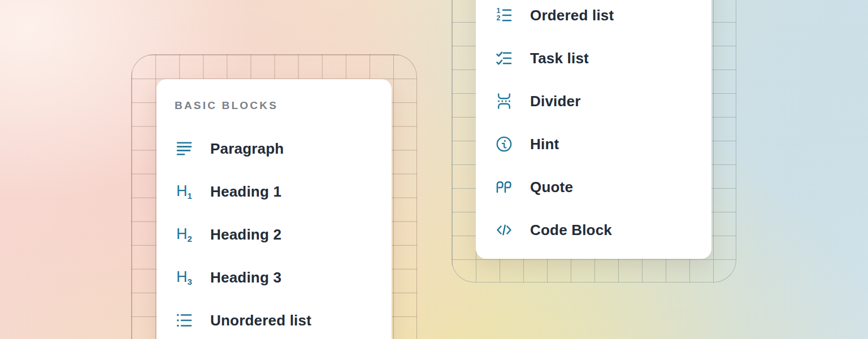 The height and width of the screenshot is (339, 868). What do you see at coordinates (603, 101) in the screenshot?
I see `menu-item-divider: Divider` at bounding box center [603, 101].